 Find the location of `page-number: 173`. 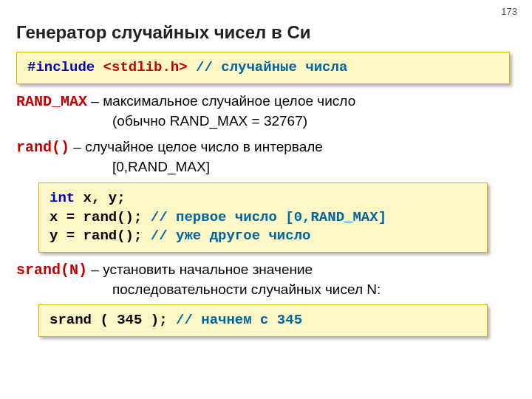

page-number: 173 is located at coordinates (509, 12).